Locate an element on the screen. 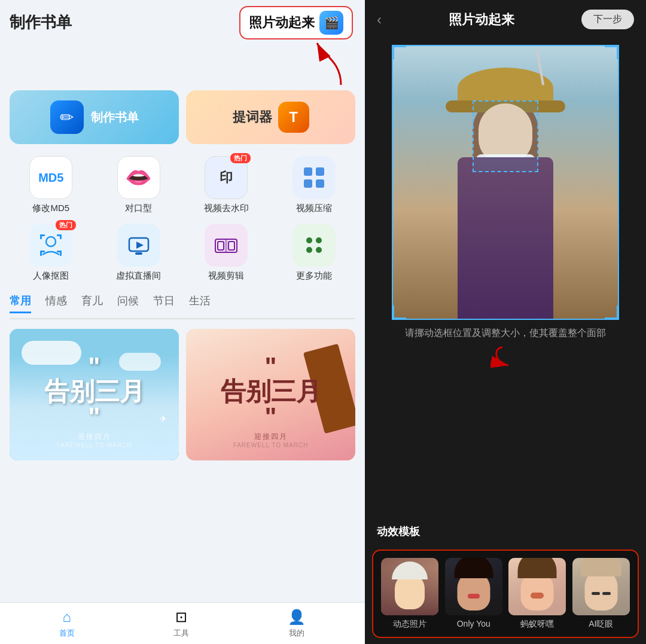 This screenshot has height=644, width=646. plane-icon: ✈ is located at coordinates (163, 419).